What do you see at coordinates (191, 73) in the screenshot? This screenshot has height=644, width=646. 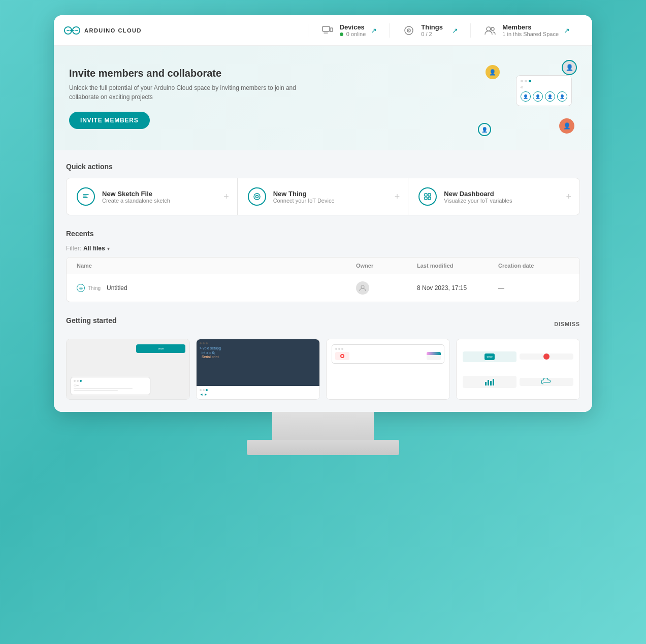 I see `banner-title: Invite members and collaborate` at bounding box center [191, 73].